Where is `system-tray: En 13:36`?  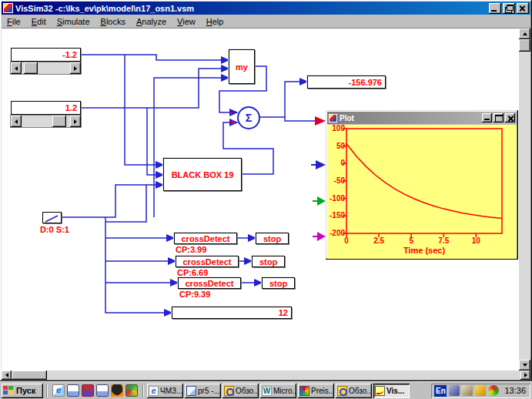
system-tray: En 13:36 is located at coordinates (480, 391).